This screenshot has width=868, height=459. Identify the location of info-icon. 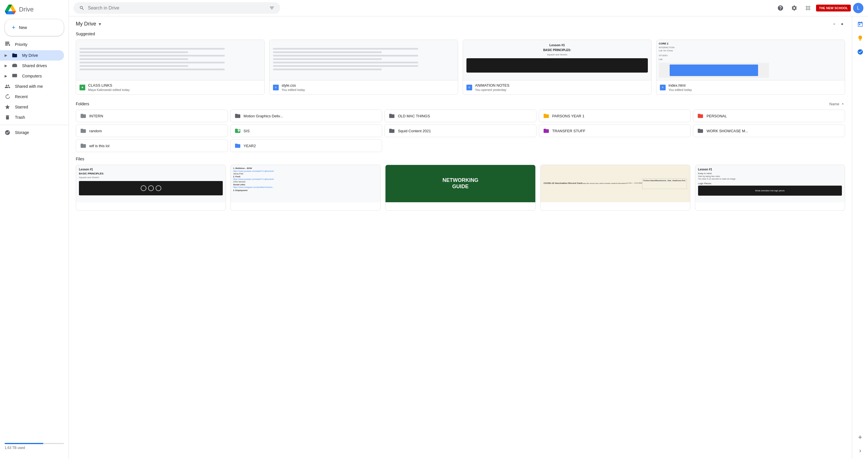
(842, 24).